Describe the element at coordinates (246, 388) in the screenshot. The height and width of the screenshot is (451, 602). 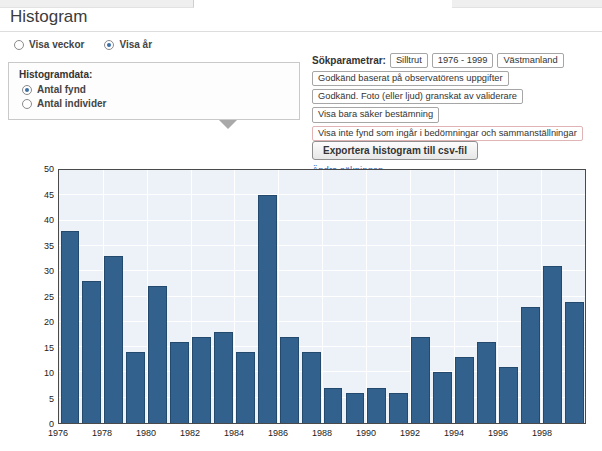
I see `bar-1984` at that location.